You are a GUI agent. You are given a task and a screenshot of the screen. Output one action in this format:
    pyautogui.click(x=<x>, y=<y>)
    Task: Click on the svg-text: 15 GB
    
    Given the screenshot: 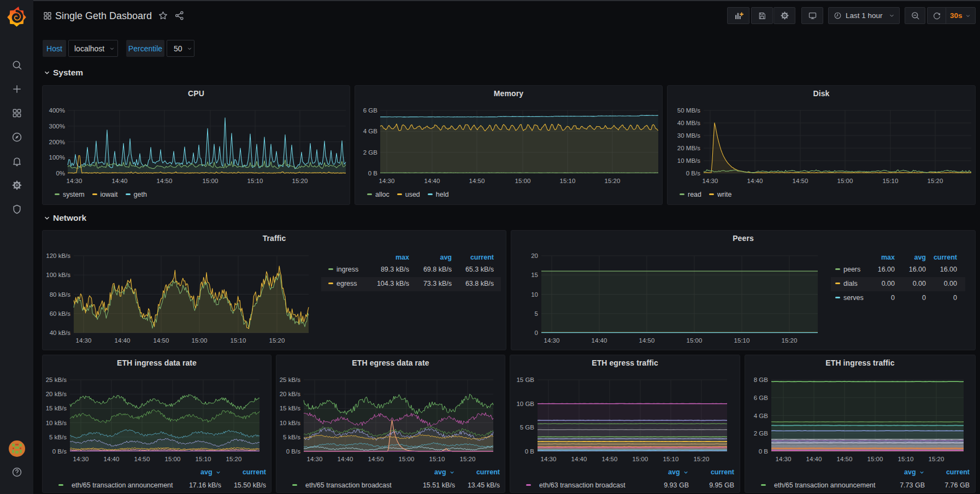 What is the action you would take?
    pyautogui.click(x=526, y=380)
    